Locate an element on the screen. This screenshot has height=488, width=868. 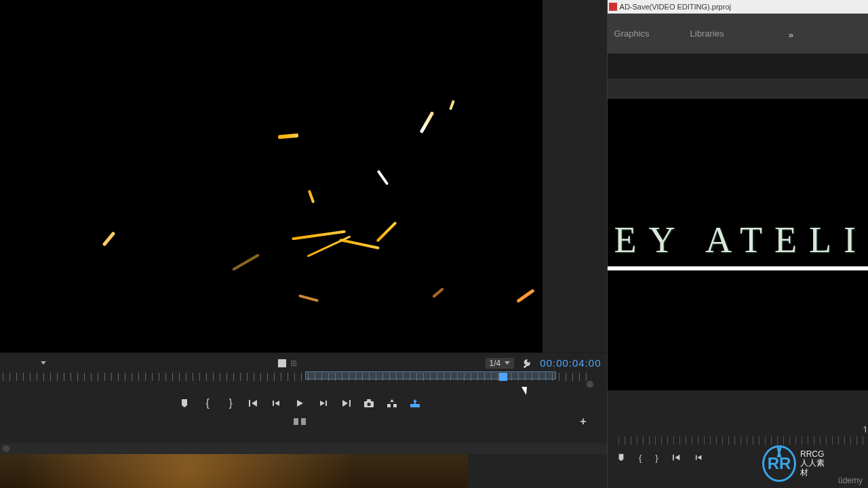
panel-scrollbar is located at coordinates (304, 449).